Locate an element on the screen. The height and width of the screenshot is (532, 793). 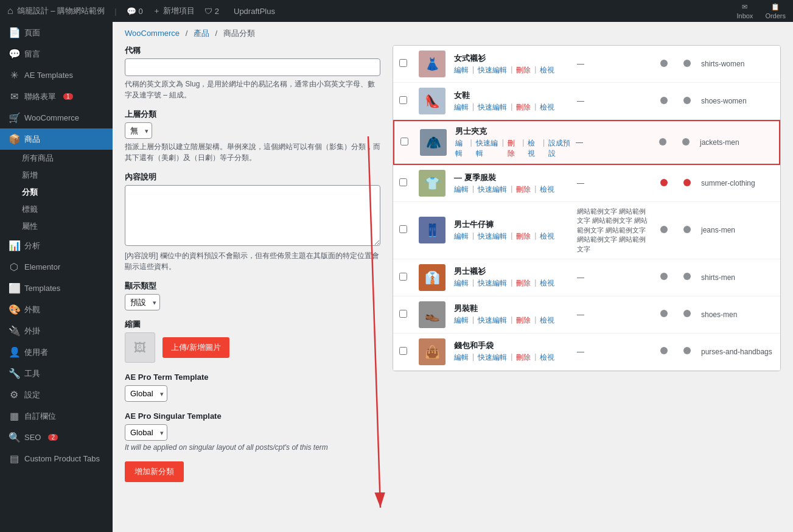
breadcrumb-woocommerce: WooCommerce is located at coordinates (152, 33).